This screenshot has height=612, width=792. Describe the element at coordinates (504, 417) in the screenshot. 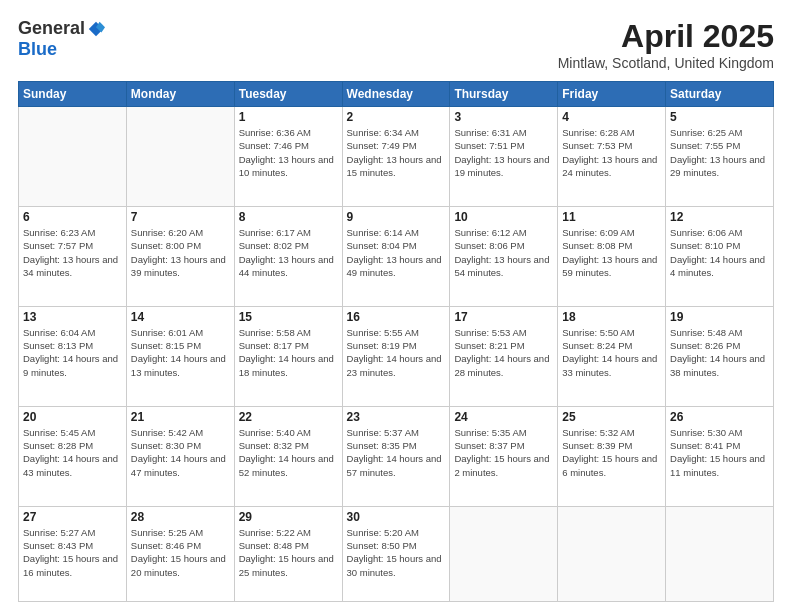

I see `day-number: 24` at that location.